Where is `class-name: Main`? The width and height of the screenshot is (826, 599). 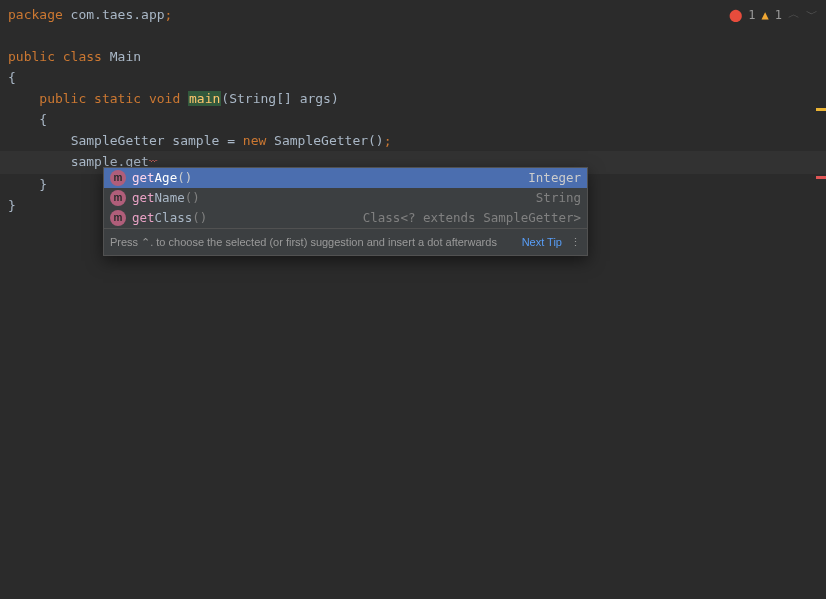
class-name: Main is located at coordinates (126, 56).